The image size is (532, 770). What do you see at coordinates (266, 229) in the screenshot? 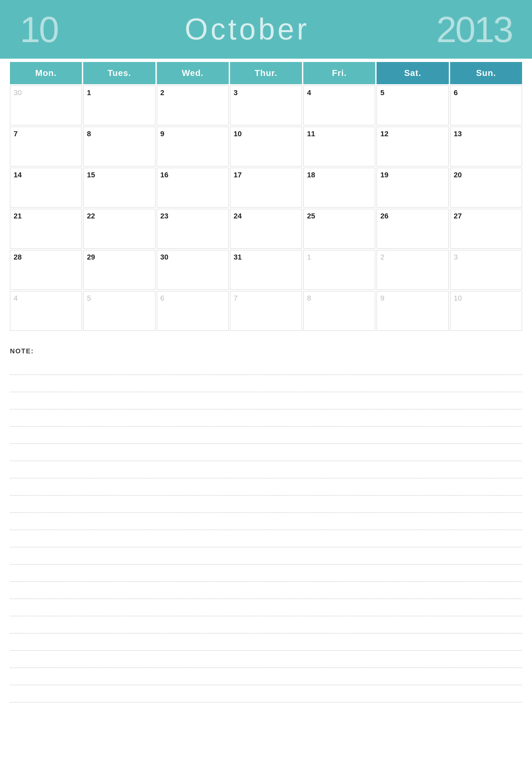
I see `day-cell: 24` at bounding box center [266, 229].